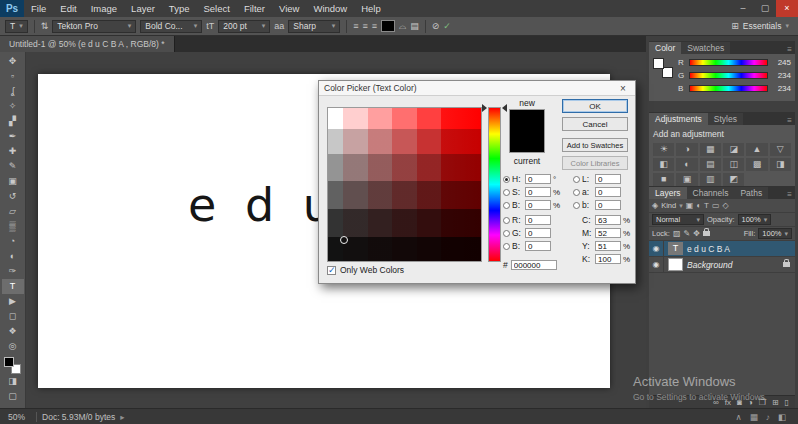 The image size is (798, 424). What do you see at coordinates (678, 119) in the screenshot?
I see `tab-adjustments: Adjustments` at bounding box center [678, 119].